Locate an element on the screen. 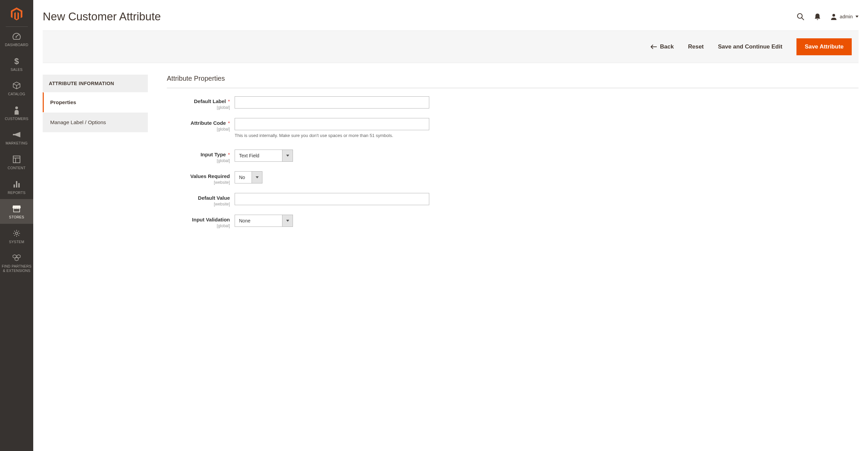 The width and height of the screenshot is (868, 451). reset-button: Reset is located at coordinates (696, 47).